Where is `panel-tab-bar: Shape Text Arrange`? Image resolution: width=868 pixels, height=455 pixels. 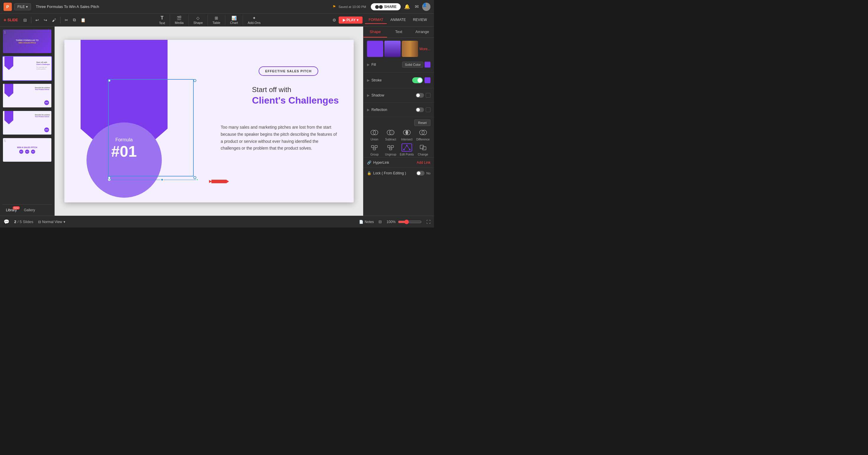 panel-tab-bar: Shape Text Arrange is located at coordinates (399, 32).